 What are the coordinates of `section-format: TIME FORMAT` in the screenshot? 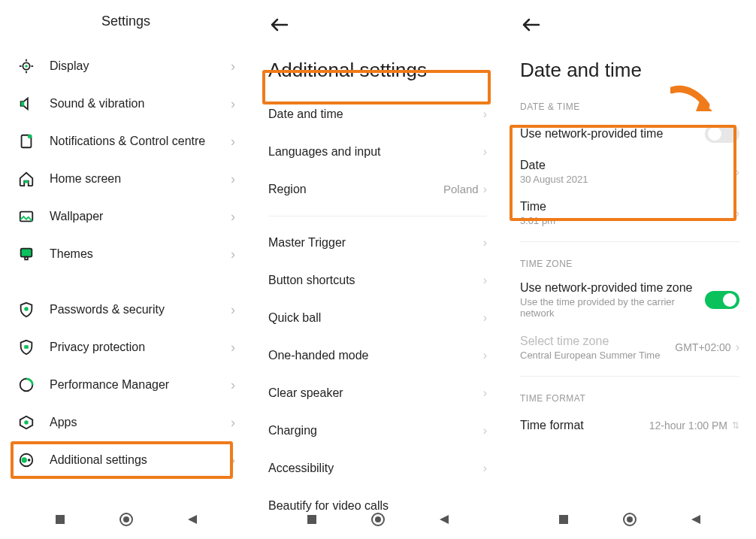 It's located at (630, 396).